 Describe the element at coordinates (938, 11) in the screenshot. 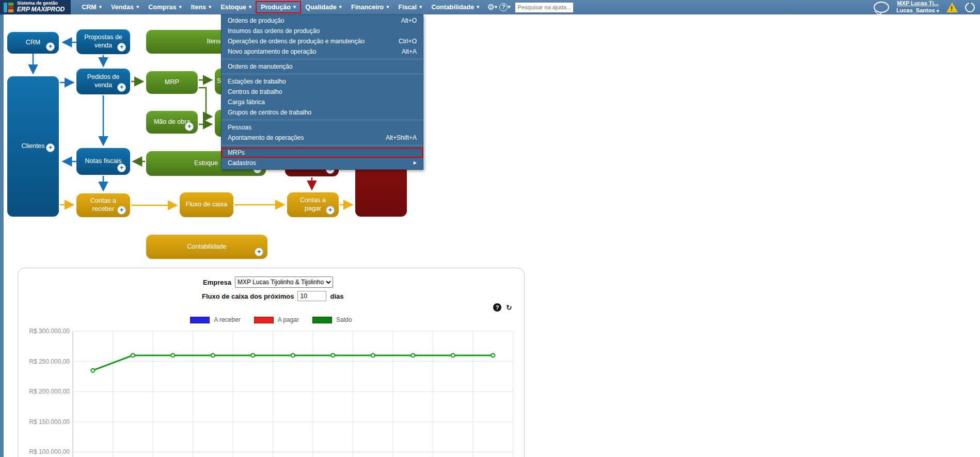

I see `user-caret-icon: ▼` at that location.